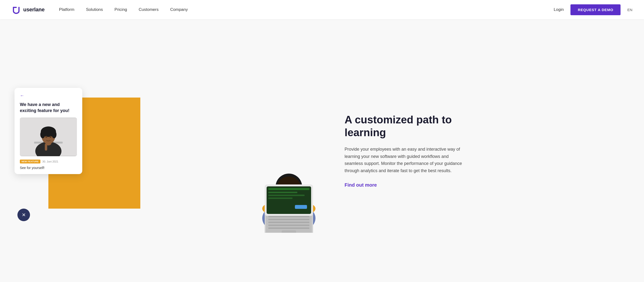  Describe the element at coordinates (48, 131) in the screenshot. I see `ui-mockup-card: ← We have a new and exciting feature for…` at that location.